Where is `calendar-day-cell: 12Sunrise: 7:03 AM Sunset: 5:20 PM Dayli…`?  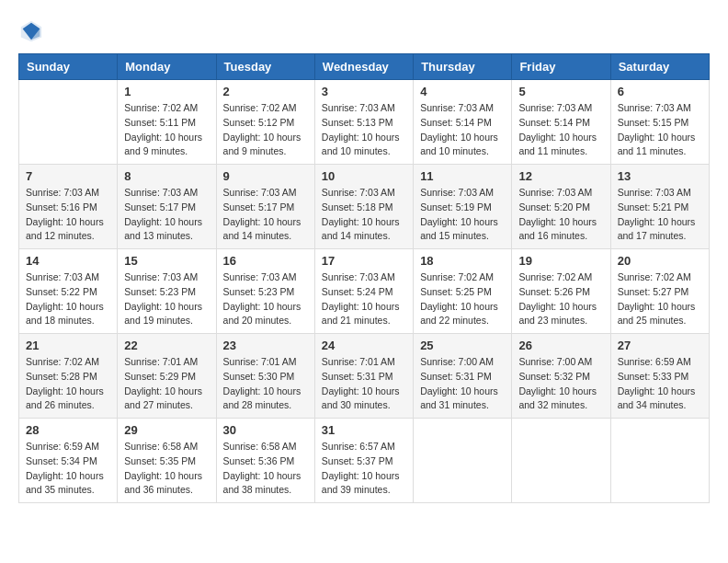 calendar-day-cell: 12Sunrise: 7:03 AM Sunset: 5:20 PM Dayli… is located at coordinates (561, 207).